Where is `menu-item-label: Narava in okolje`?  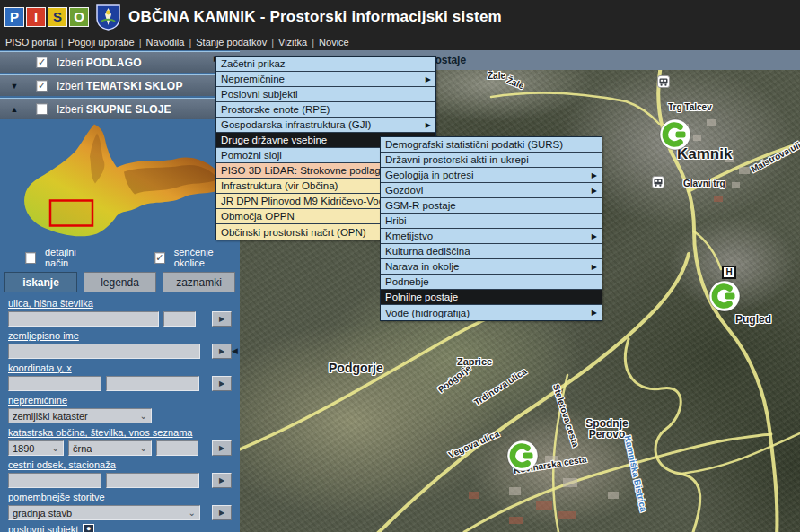 menu-item-label: Narava in okolje is located at coordinates (422, 266).